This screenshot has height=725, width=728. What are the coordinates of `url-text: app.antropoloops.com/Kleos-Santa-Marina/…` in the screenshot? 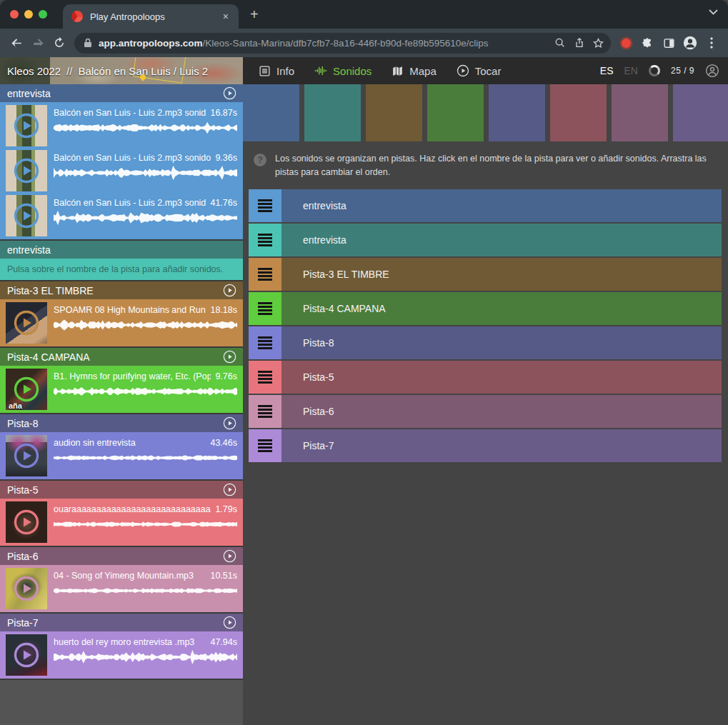 It's located at (324, 43).